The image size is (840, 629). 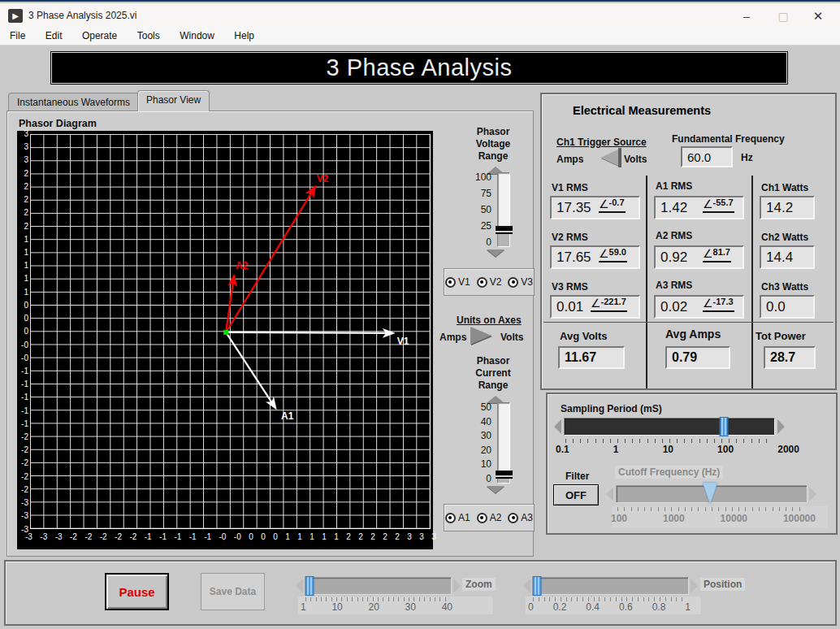 I want to click on row-divider, so click(x=689, y=322).